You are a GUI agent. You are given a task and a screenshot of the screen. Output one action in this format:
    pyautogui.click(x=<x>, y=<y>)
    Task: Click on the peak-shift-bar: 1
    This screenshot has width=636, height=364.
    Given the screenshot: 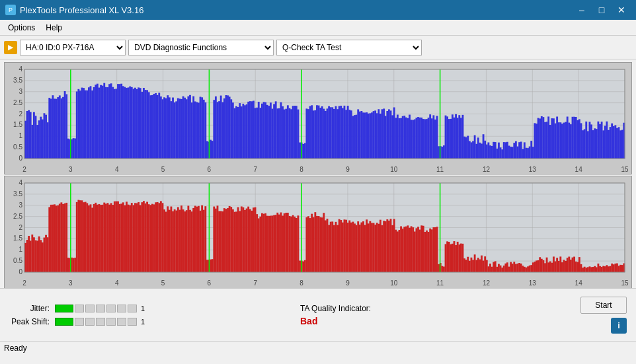 What is the action you would take?
    pyautogui.click(x=100, y=322)
    